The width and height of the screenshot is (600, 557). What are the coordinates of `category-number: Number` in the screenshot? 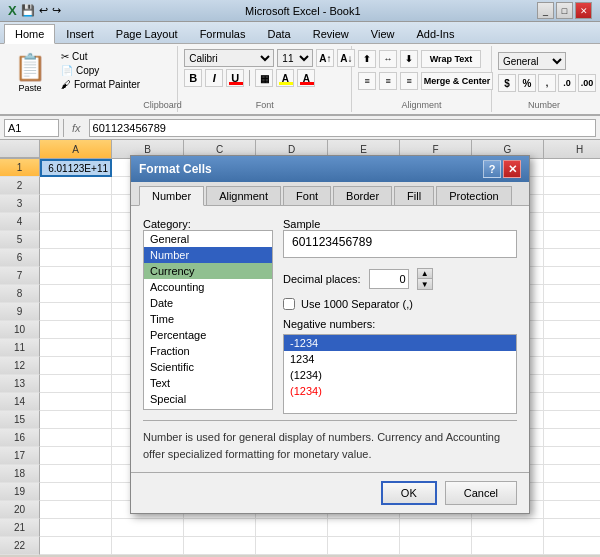 It's located at (208, 255).